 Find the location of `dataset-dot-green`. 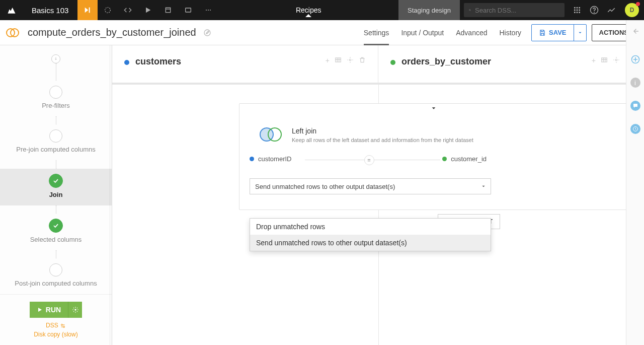

dataset-dot-green is located at coordinates (393, 62).